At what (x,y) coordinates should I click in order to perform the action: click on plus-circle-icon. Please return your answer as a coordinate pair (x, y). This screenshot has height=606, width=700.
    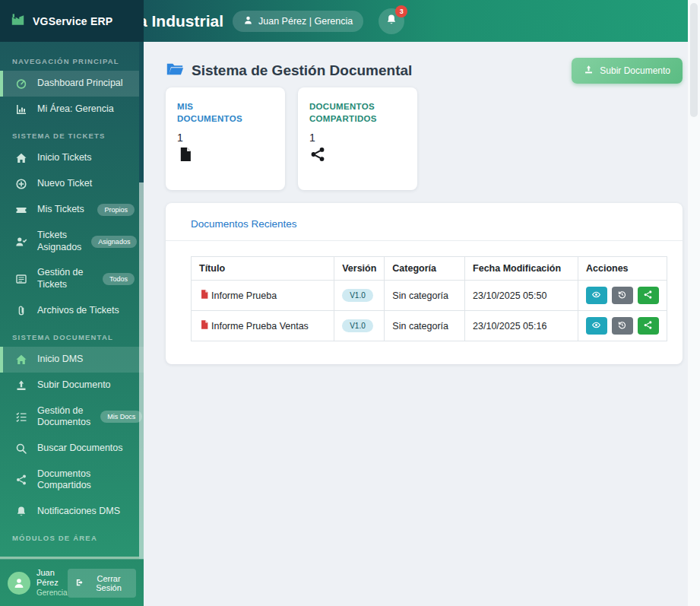
    Looking at the image, I should click on (21, 184).